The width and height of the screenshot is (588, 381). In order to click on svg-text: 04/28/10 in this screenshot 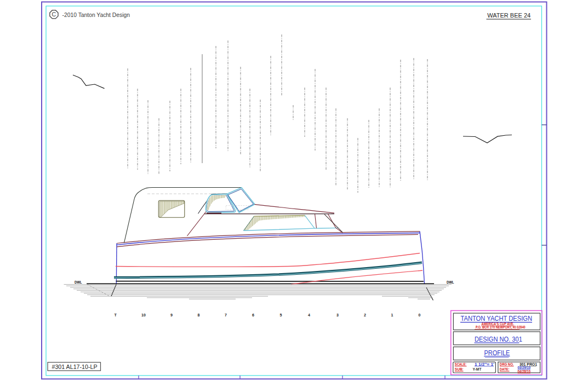, I will do `click(524, 371)`.